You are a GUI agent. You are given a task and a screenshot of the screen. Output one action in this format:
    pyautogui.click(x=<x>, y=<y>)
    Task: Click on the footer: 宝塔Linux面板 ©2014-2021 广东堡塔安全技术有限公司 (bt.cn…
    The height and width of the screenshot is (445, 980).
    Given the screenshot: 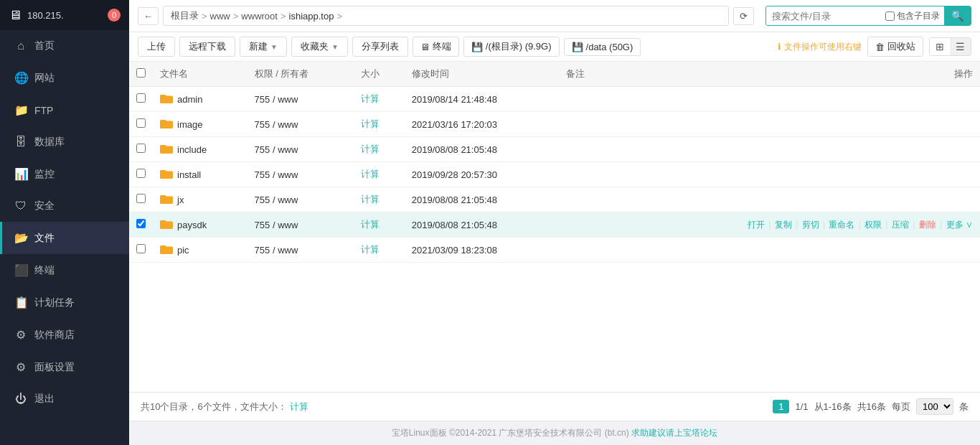 What is the action you would take?
    pyautogui.click(x=555, y=433)
    